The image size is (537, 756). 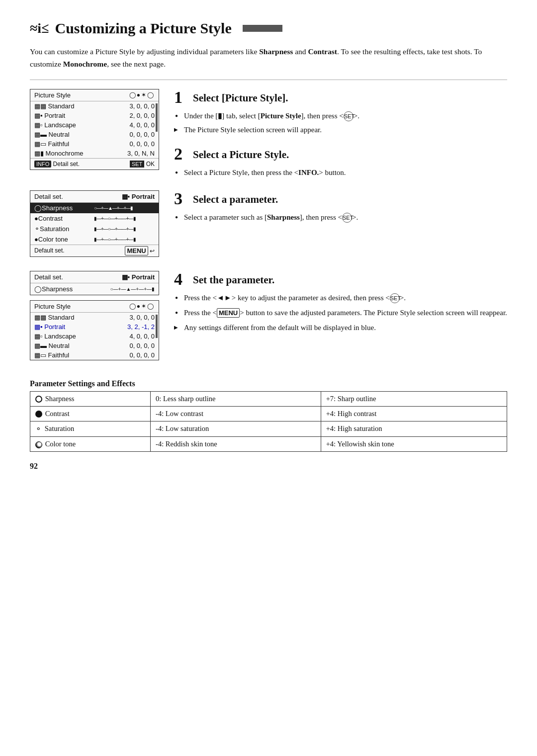 I want to click on step3-bullets: Select a parameter such as [Sharpness], …, so click(x=341, y=217).